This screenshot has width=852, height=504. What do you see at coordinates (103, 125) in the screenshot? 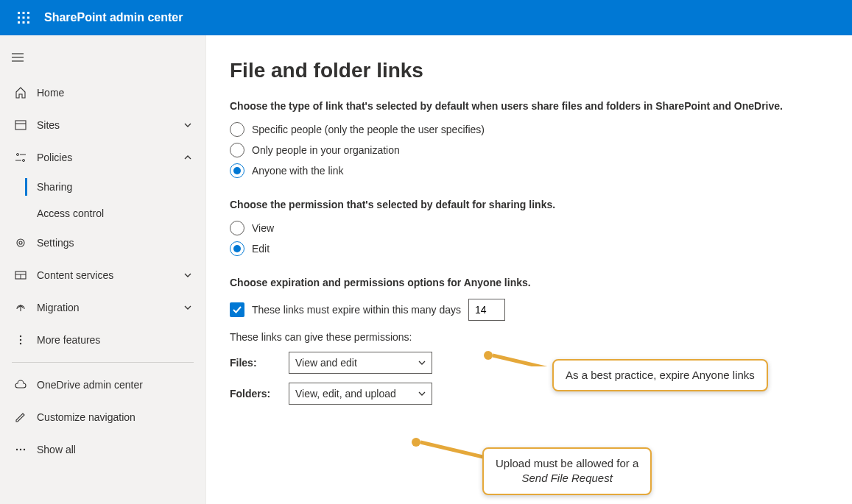
I see `nav-sites: Sites` at bounding box center [103, 125].